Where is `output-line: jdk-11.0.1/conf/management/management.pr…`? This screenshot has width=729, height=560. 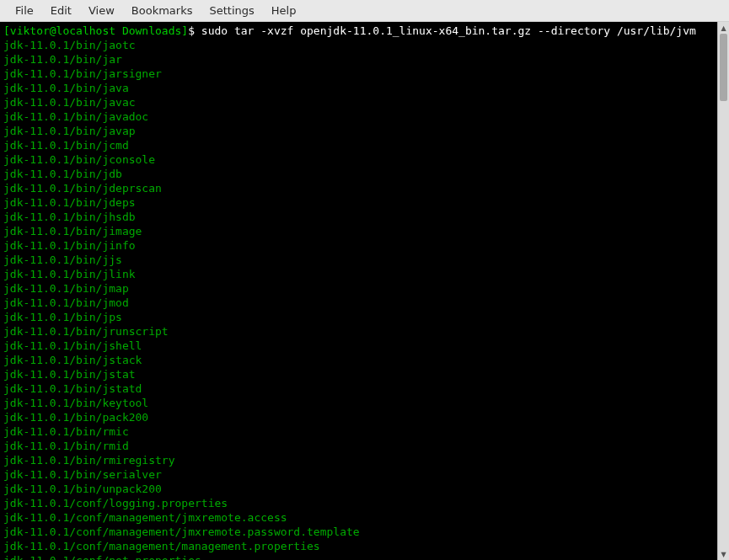
output-line: jdk-11.0.1/conf/management/management.pr… is located at coordinates (359, 546).